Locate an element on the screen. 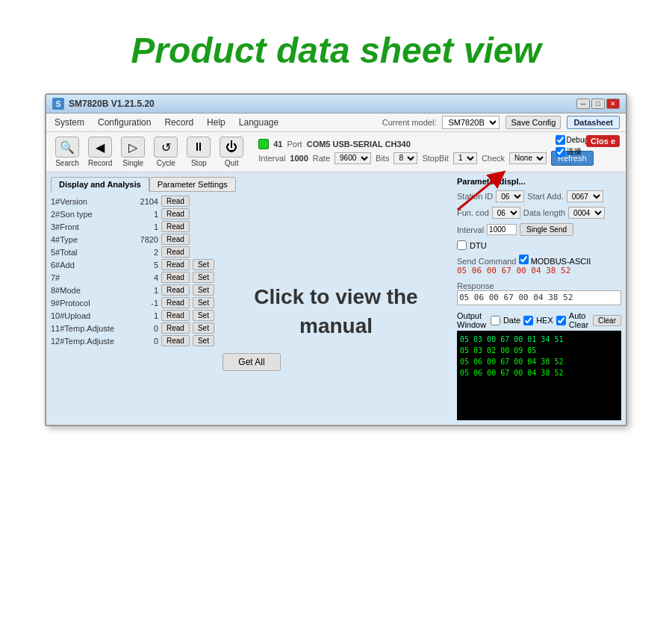  tab-parameter-settings: Parameter Settings is located at coordinates (193, 184).